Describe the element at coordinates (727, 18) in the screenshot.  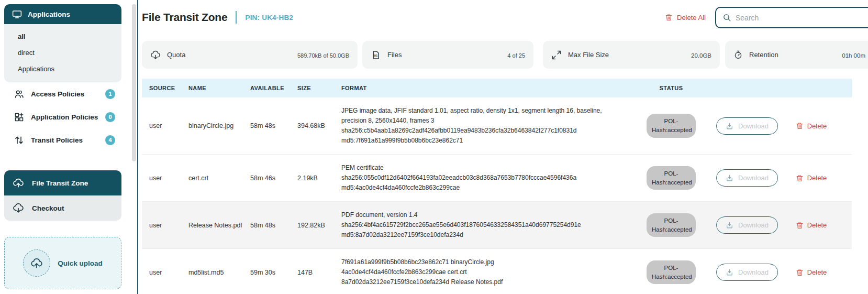
I see `search-icon` at that location.